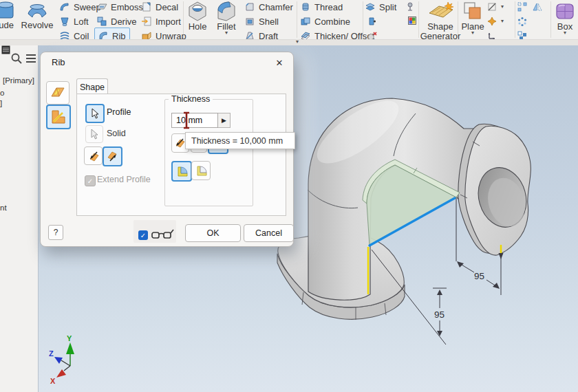  What do you see at coordinates (37, 10) in the screenshot?
I see `revolve-icon` at bounding box center [37, 10].